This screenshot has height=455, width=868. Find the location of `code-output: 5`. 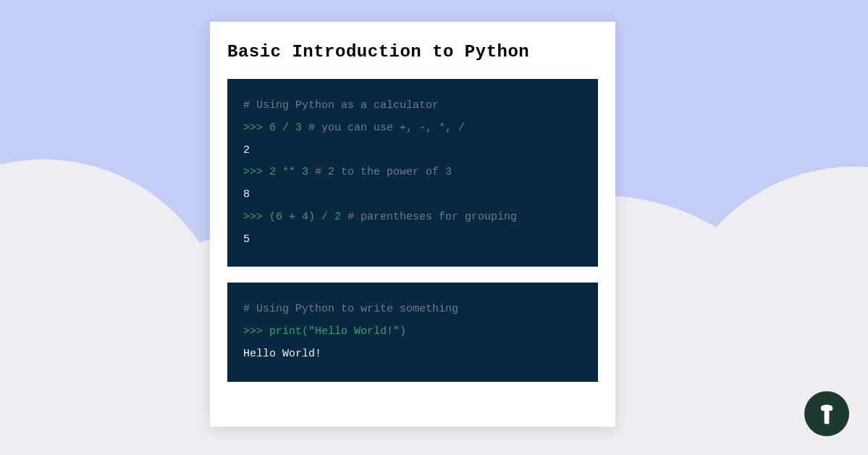

code-output: 5 is located at coordinates (246, 239).